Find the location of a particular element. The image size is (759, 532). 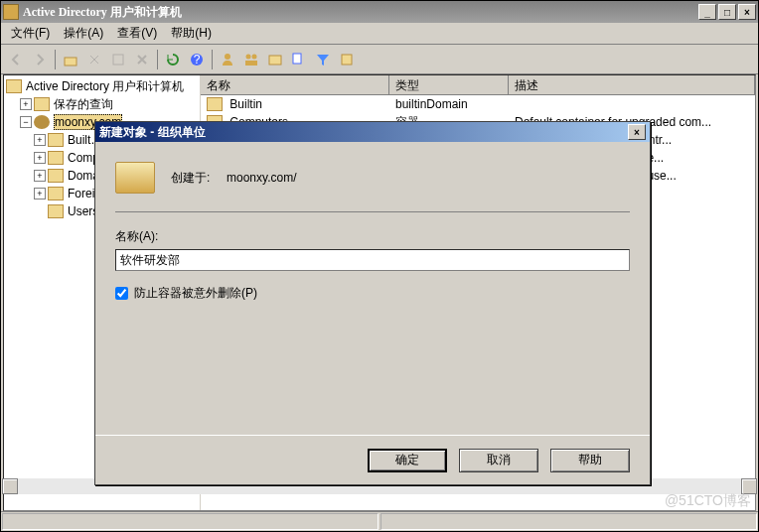

title-bar: Active Directory 用户和计算机 _ □ × is located at coordinates (380, 12).